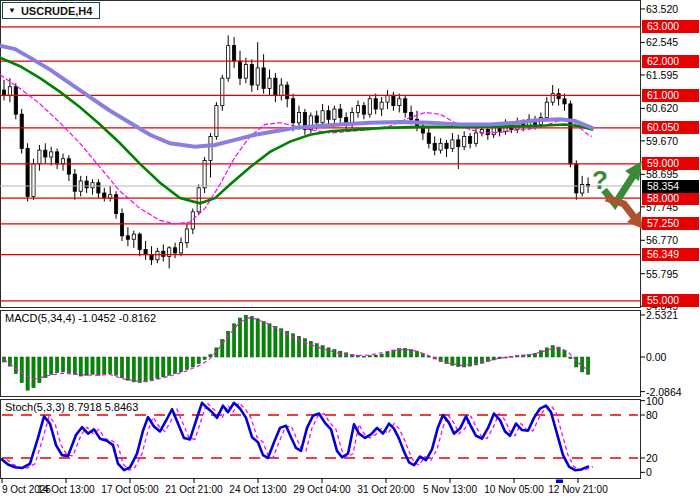 The image size is (700, 500). What do you see at coordinates (670, 300) in the screenshot?
I see `price-level-tag: 55.000` at bounding box center [670, 300].